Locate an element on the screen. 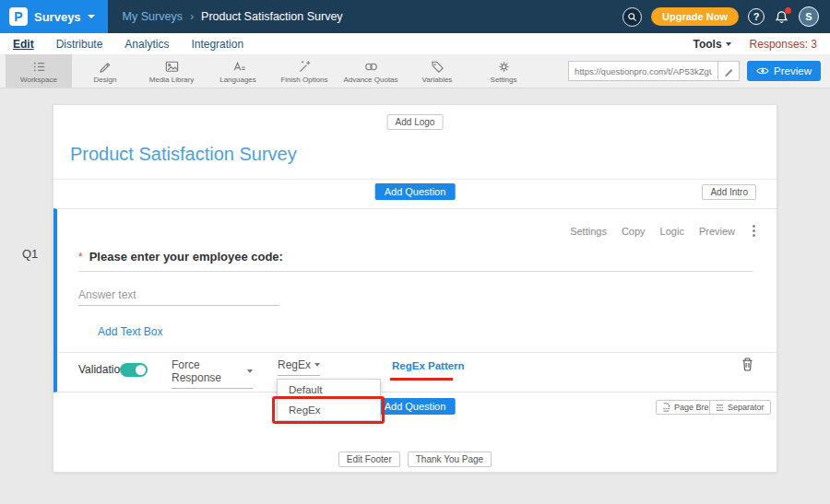 The image size is (830, 504). separator-icon is located at coordinates (719, 407).